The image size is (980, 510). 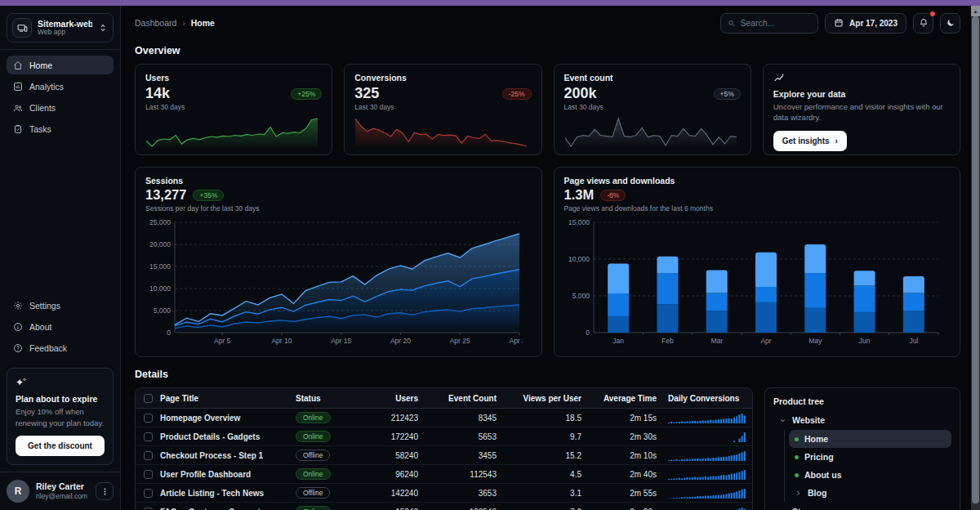 What do you see at coordinates (776, 23) in the screenshot?
I see `search-input` at bounding box center [776, 23].